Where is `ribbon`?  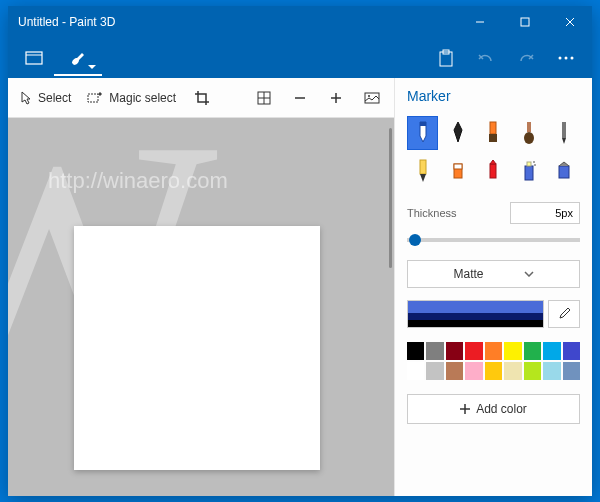 ribbon is located at coordinates (300, 58).